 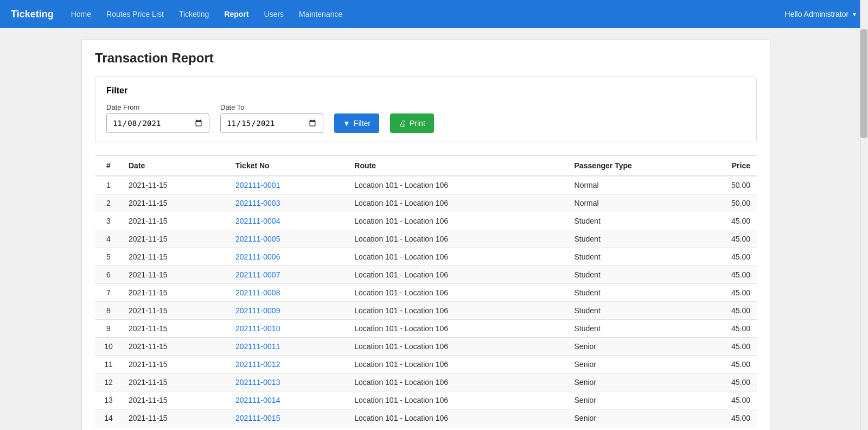 I want to click on table-row: 82021-11-15202111-0009Location 101 - Loc…, so click(x=426, y=311).